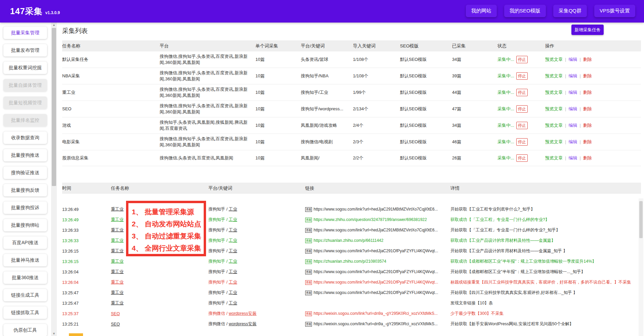  I want to click on sidebar-item: 链接生成工具, so click(25, 295).